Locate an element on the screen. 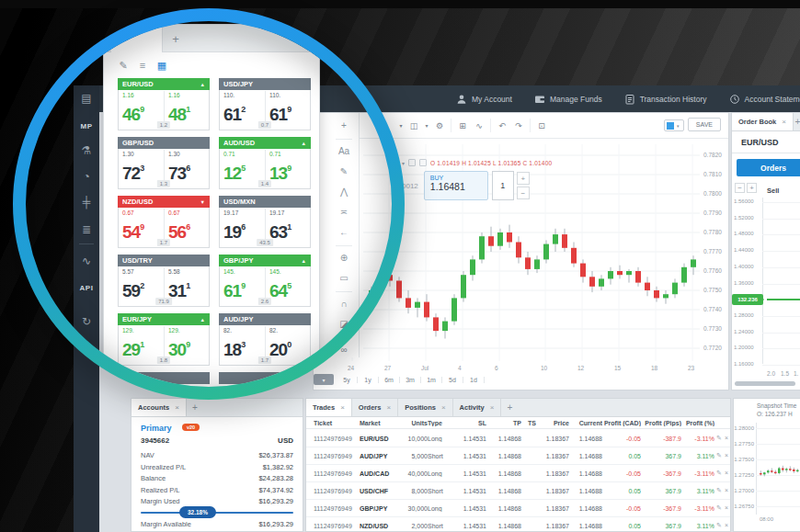 The image size is (800, 532). save-button: SAVE is located at coordinates (704, 125).